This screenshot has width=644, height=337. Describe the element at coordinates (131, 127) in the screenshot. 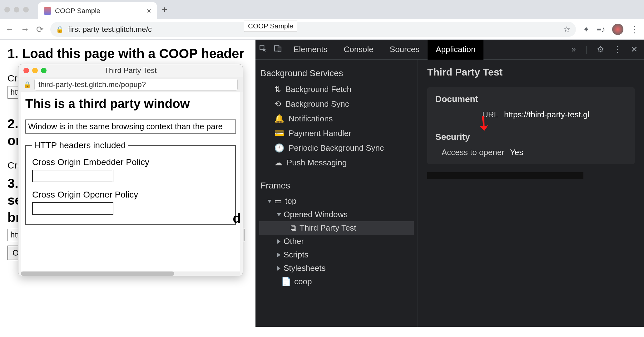

I see `popup-status-box: Window is in the same browsing context t…` at that location.